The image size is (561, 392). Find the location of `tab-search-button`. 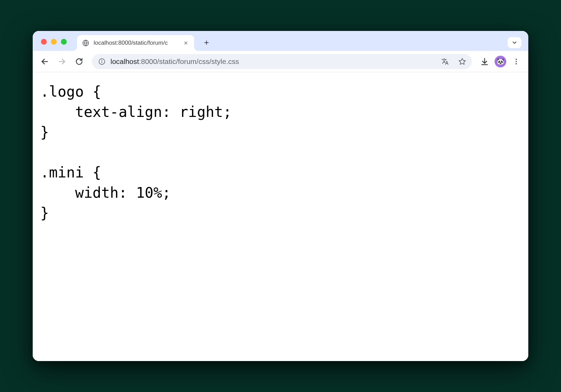

tab-search-button is located at coordinates (515, 43).